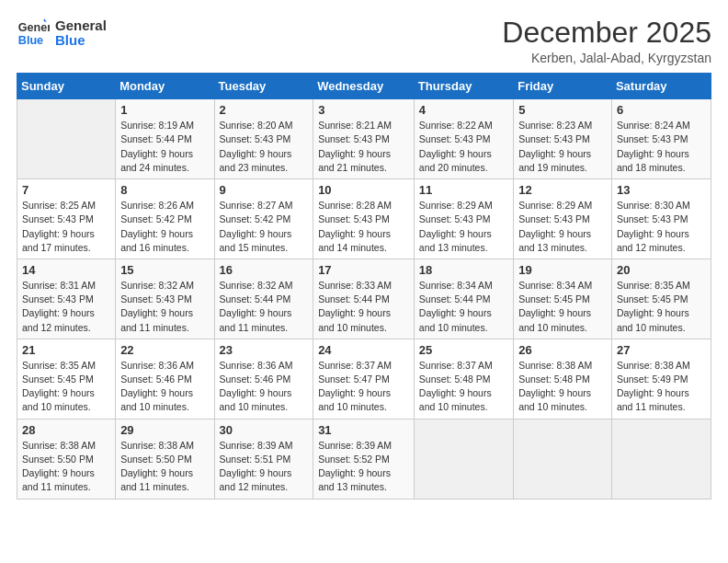  Describe the element at coordinates (66, 458) in the screenshot. I see `calendar-cell: 28Sunrise: 8:38 AMSunset: 5:50 PMDayligh…` at that location.